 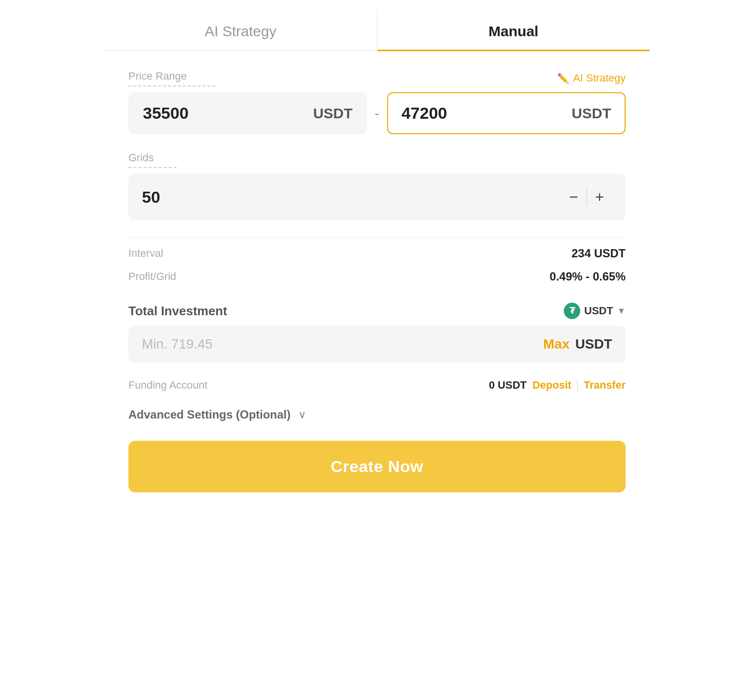 I want to click on investment-input-box: Min. 719.45 Max USDT, so click(x=377, y=344).